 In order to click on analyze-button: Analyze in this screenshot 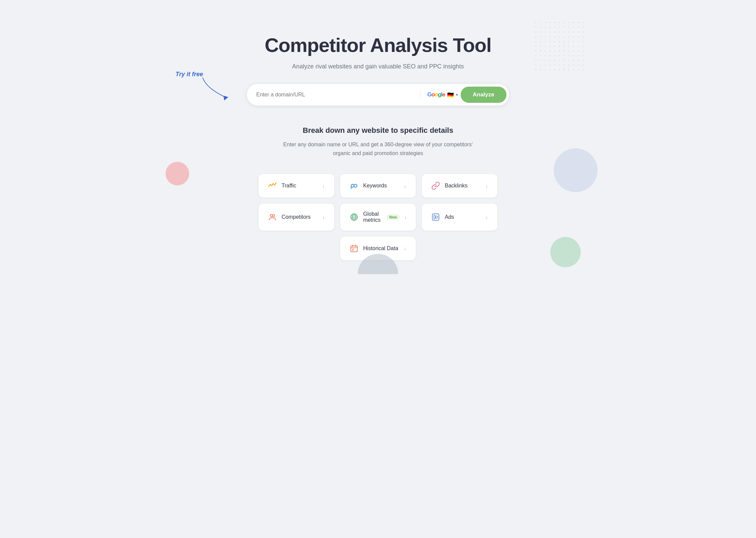, I will do `click(484, 95)`.